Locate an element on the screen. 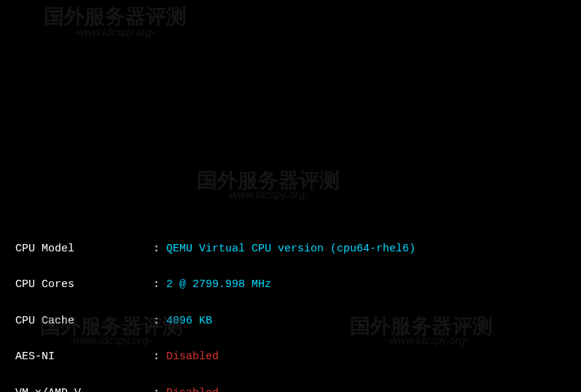 This screenshot has height=392, width=581. aes-ni-row: AES-NI : Disabled is located at coordinates (290, 357).